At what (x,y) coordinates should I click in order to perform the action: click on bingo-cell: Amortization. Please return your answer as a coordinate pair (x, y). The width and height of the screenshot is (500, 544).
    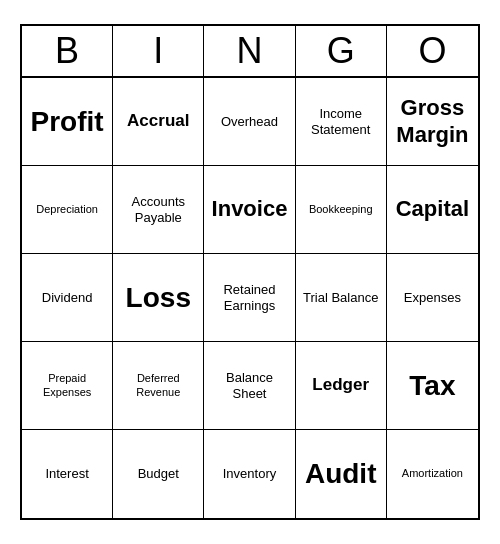
    Looking at the image, I should click on (432, 474).